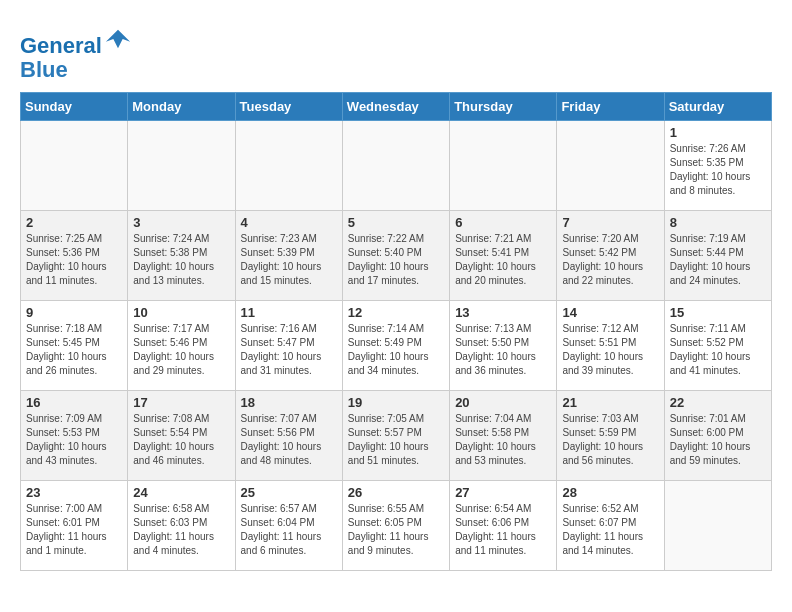 The image size is (792, 612). Describe the element at coordinates (396, 107) in the screenshot. I see `weekday-header-row: SundayMondayTuesdayWednesdayThursdayFrid…` at that location.